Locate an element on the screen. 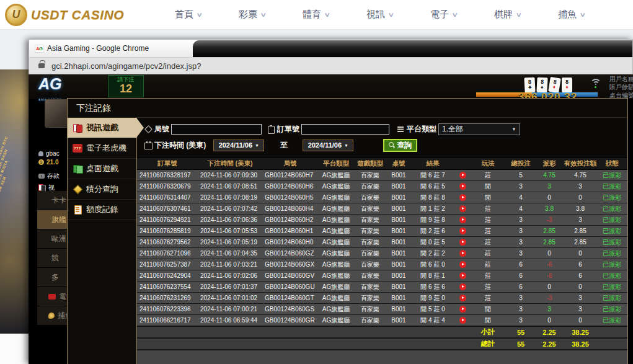 Image resolution: width=633 pixels, height=364 pixels. modal-menu-item: 777 電子老虎機 is located at coordinates (102, 149).